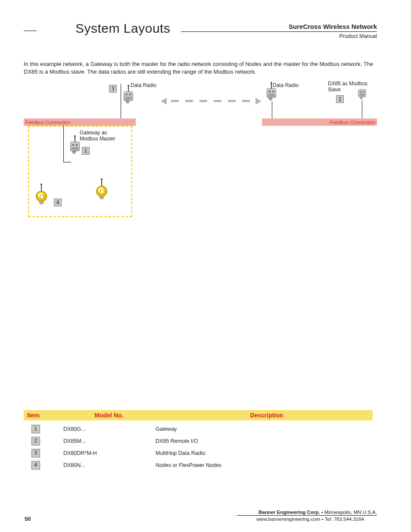 The width and height of the screenshot is (411, 532). What do you see at coordinates (318, 512) in the screenshot?
I see `footer-company: Banner Engineering Corp. • Minneapolis, …` at bounding box center [318, 512].